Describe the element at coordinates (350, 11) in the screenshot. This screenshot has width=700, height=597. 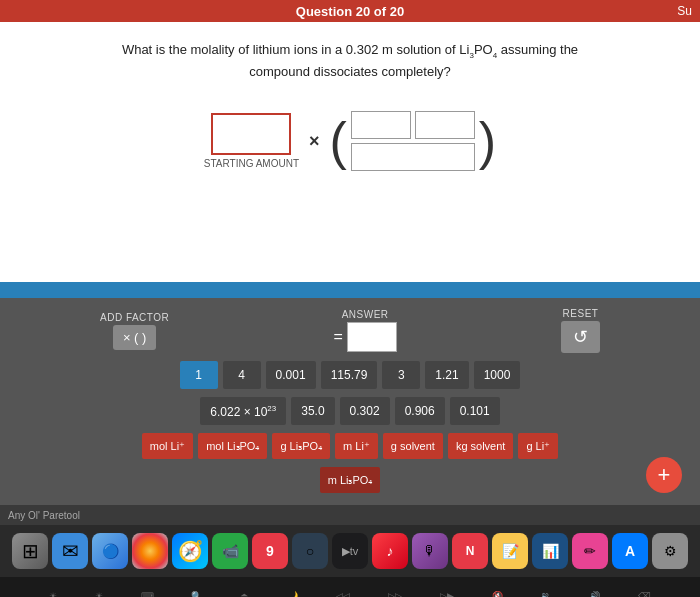
I see `top-bar: Question 20 of 20 Su` at that location.